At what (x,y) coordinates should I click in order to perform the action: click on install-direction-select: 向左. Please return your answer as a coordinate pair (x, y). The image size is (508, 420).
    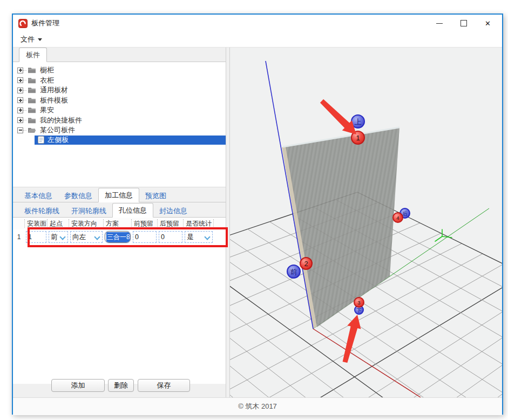
    Looking at the image, I should click on (86, 237).